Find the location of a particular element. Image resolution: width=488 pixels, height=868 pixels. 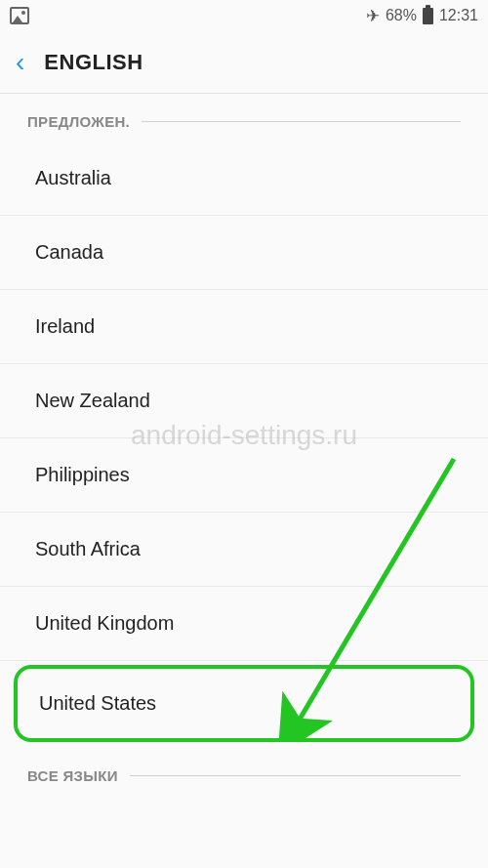

battery-percent: 68% is located at coordinates (401, 16).